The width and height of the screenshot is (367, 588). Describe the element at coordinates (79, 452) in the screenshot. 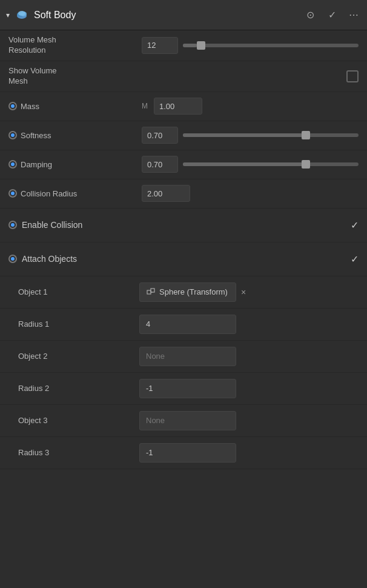

I see `radius3-label: Radius 3` at that location.